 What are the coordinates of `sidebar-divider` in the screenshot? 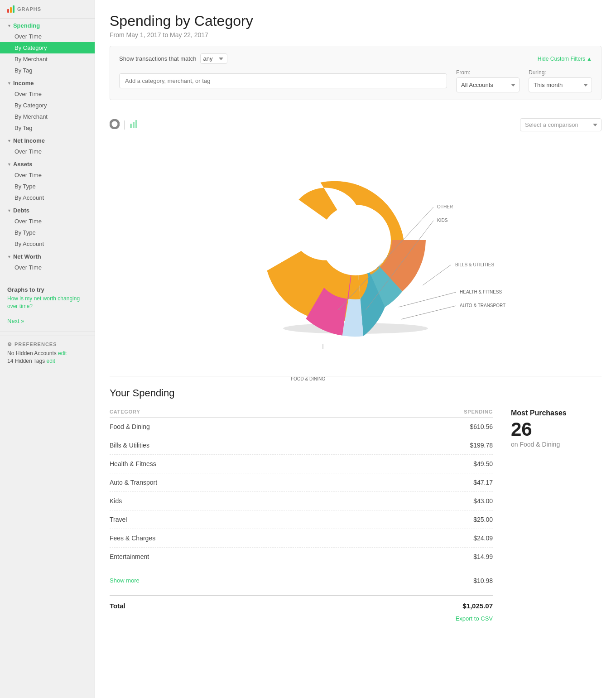 It's located at (47, 277).